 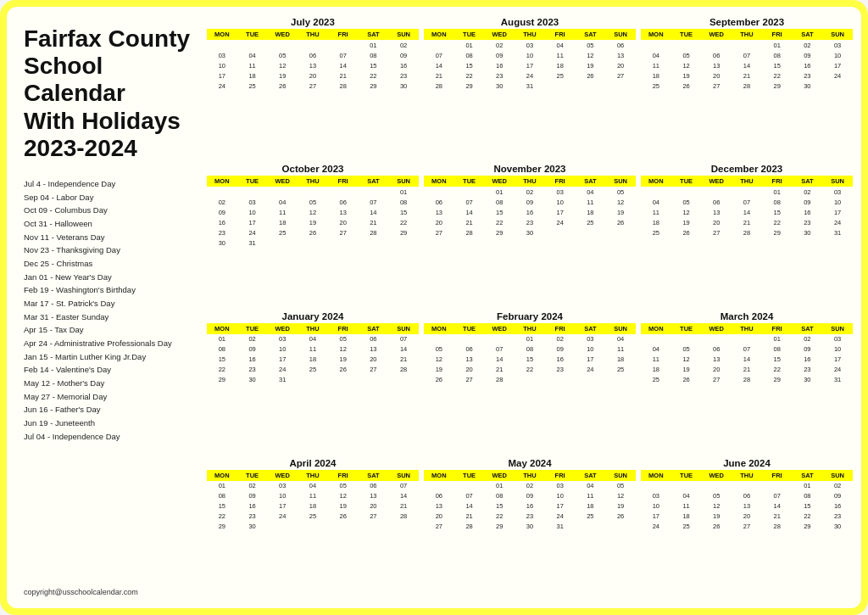 I want to click on day-cell: 20, so click(x=620, y=65).